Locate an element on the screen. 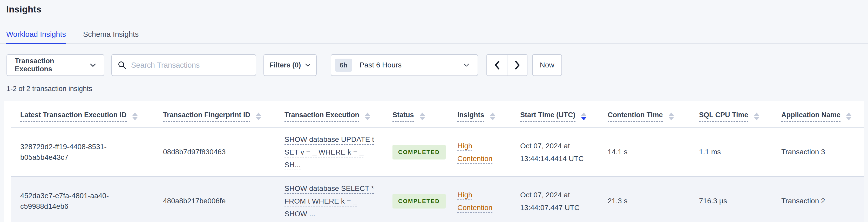 The width and height of the screenshot is (868, 222). transaction-type-dropdown-label: Transaction Executions is located at coordinates (53, 65).